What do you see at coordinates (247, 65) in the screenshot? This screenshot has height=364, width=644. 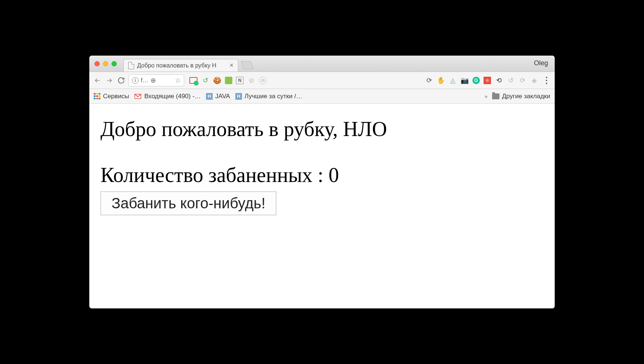 I see `new-tab-button` at bounding box center [247, 65].